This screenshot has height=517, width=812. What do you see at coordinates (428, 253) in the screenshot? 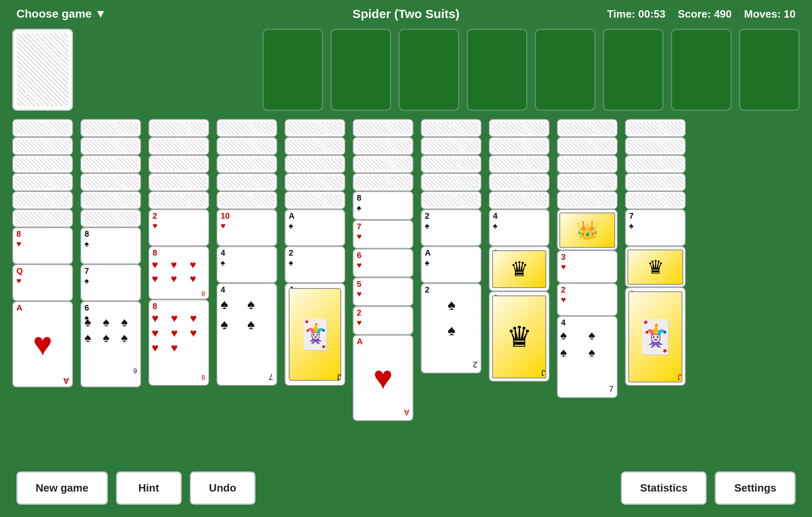
I see `card-rank: A` at bounding box center [428, 253].